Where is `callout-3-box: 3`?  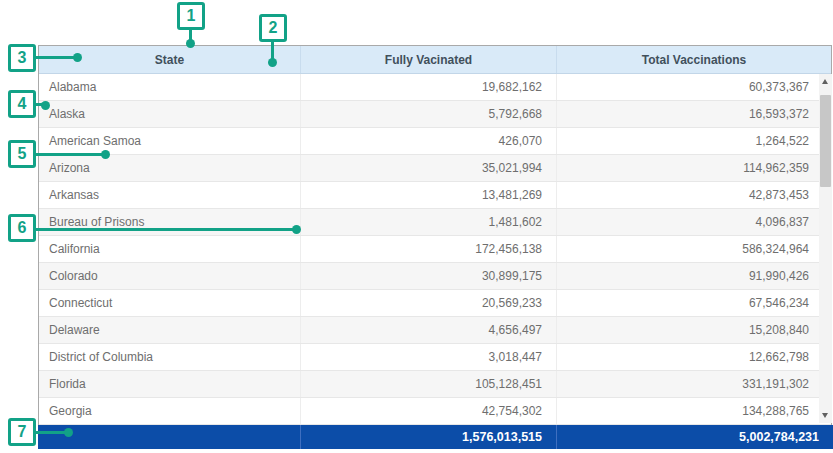
callout-3-box: 3 is located at coordinates (22, 58).